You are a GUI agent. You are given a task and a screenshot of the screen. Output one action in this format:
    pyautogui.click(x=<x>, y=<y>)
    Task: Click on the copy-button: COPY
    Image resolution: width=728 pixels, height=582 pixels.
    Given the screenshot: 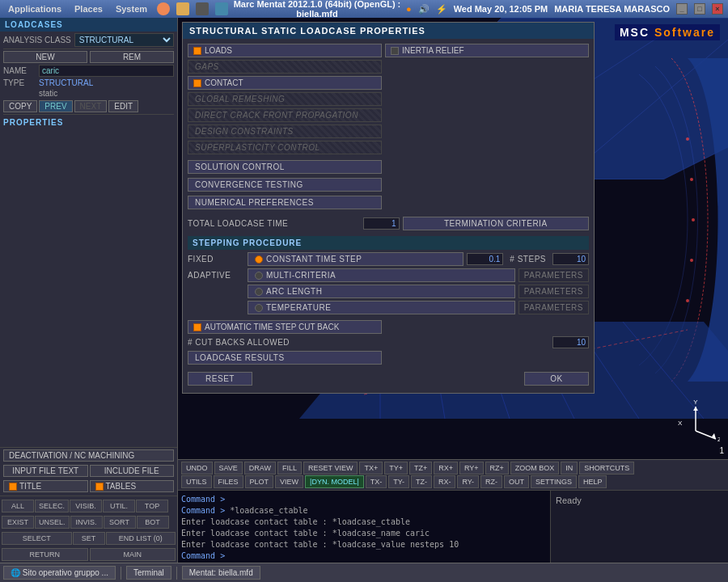 What is the action you would take?
    pyautogui.click(x=20, y=107)
    